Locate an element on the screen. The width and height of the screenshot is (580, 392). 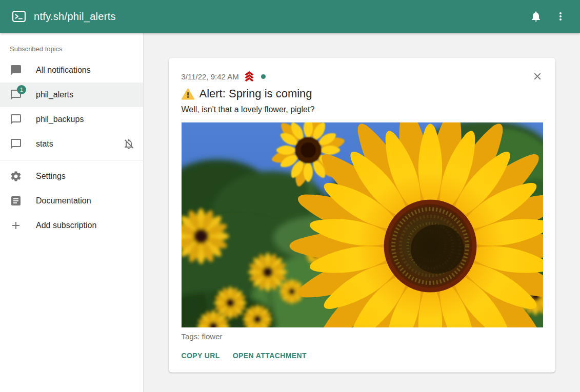
notification-timestamp: 3/11/22, 9:42 AM is located at coordinates (210, 77).